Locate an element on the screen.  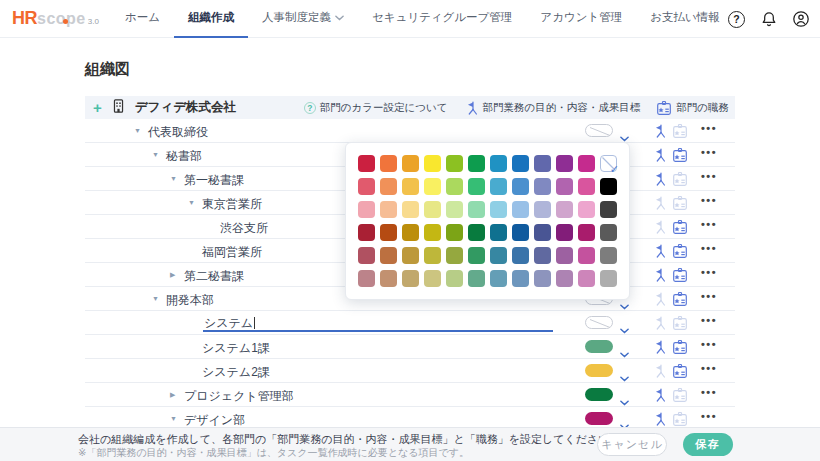
no-color-swatch: ✓ is located at coordinates (608, 164).